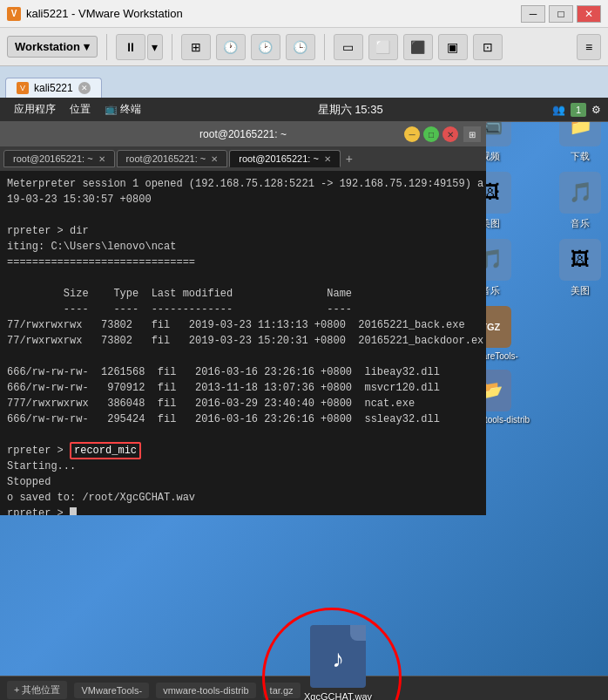 The width and height of the screenshot is (608, 700). What do you see at coordinates (279, 159) in the screenshot?
I see `terminal-tab-3-label: root@20165221: ~` at bounding box center [279, 159].